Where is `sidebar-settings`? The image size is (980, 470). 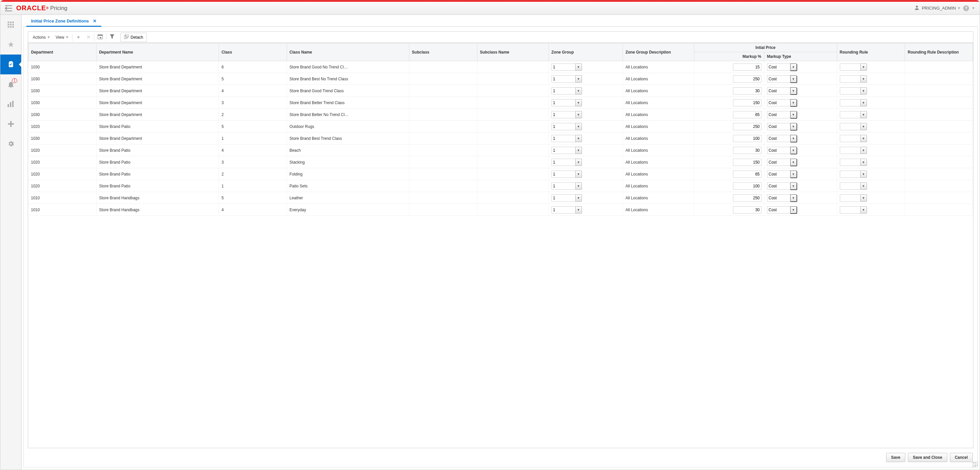 sidebar-settings is located at coordinates (11, 144).